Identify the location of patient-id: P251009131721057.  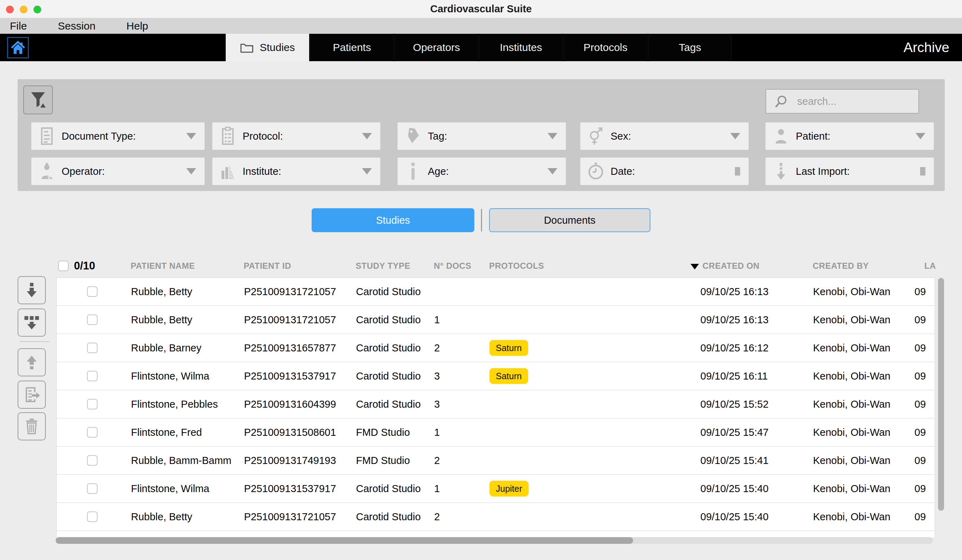
(290, 320).